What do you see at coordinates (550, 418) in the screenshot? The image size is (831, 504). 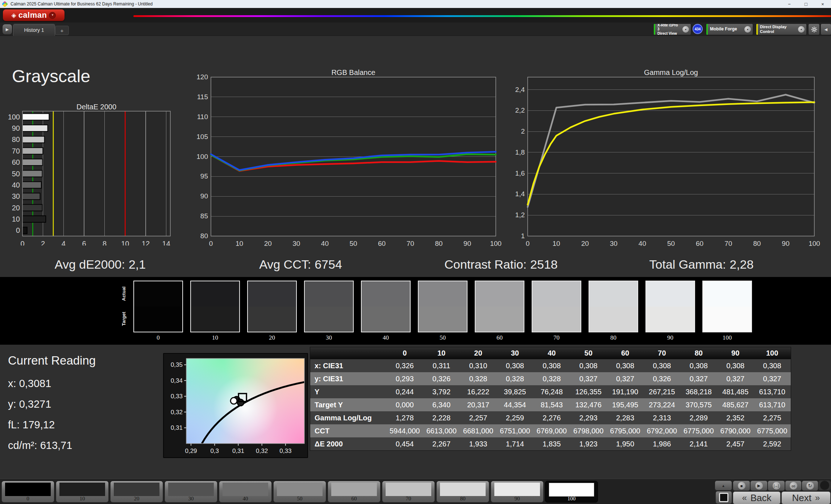 I see `table-row: Gamma Log/Log1,2782,2282,2572,2592,2762,…` at bounding box center [550, 418].